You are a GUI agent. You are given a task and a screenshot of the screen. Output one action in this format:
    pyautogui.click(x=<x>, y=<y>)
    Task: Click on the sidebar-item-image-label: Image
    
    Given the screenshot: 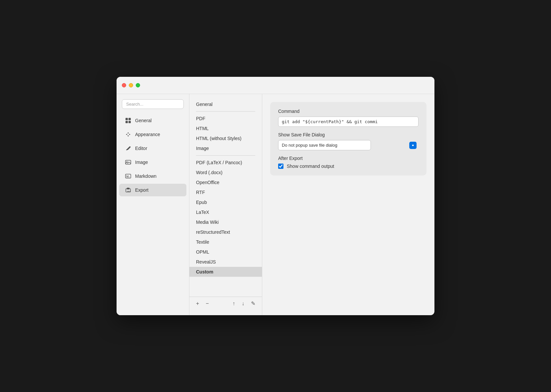 What is the action you would take?
    pyautogui.click(x=142, y=162)
    